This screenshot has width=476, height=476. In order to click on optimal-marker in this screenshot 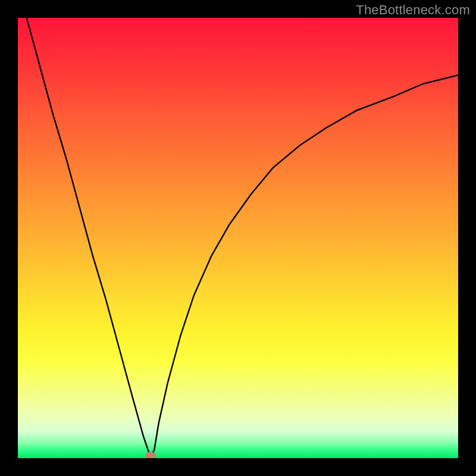, I will do `click(151, 455)`.